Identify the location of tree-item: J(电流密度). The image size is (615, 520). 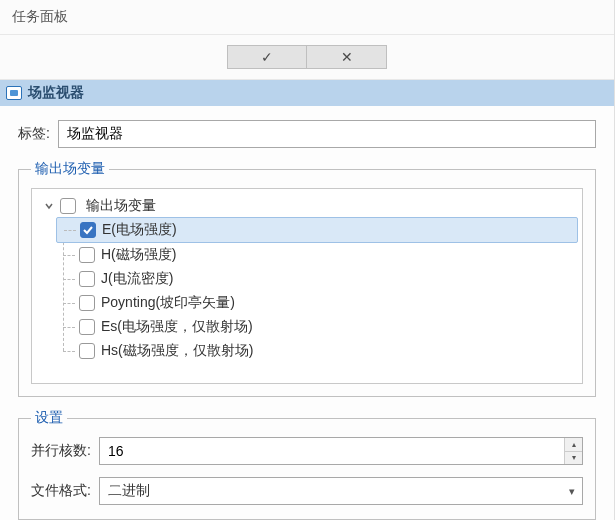
(317, 279).